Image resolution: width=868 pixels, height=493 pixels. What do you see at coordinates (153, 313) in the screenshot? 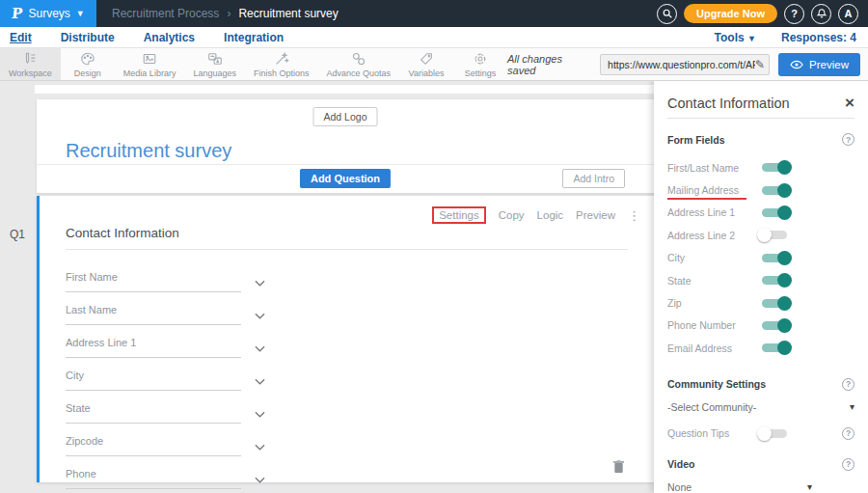
I see `field-input: Last Name` at bounding box center [153, 313].